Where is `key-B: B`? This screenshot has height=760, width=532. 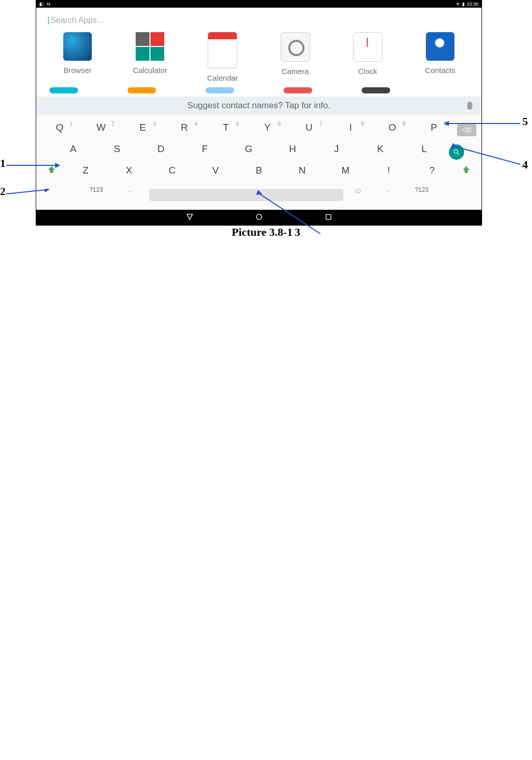 key-B: B is located at coordinates (259, 174).